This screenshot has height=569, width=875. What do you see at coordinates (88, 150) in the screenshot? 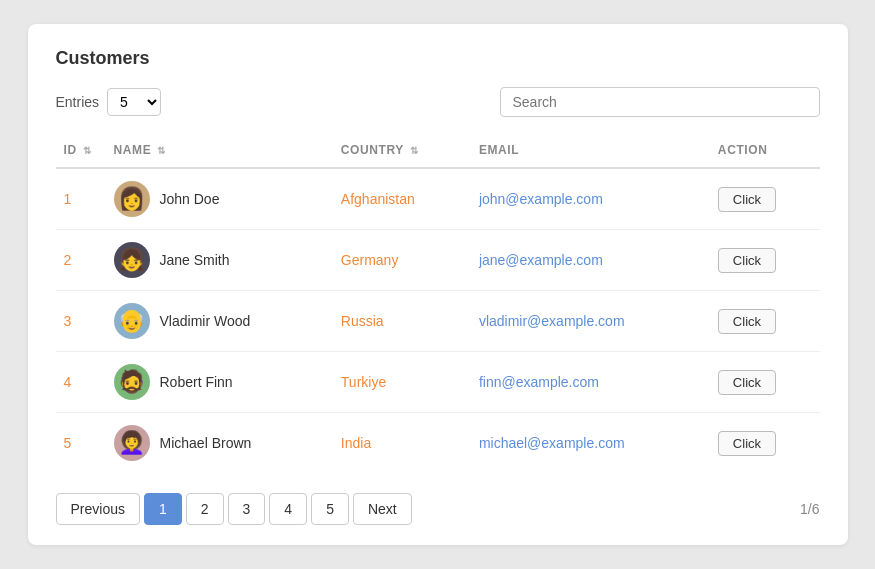
I see `sort-icon-id: ⇅` at bounding box center [88, 150].